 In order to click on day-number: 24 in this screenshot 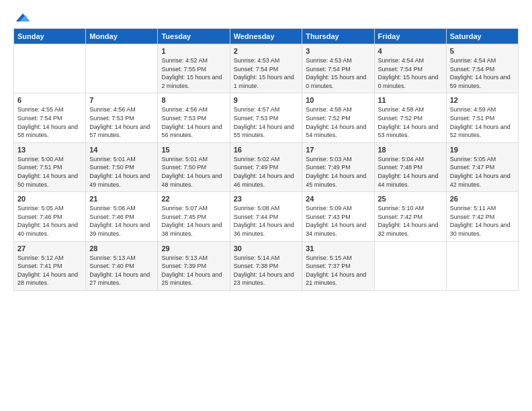, I will do `click(338, 199)`.